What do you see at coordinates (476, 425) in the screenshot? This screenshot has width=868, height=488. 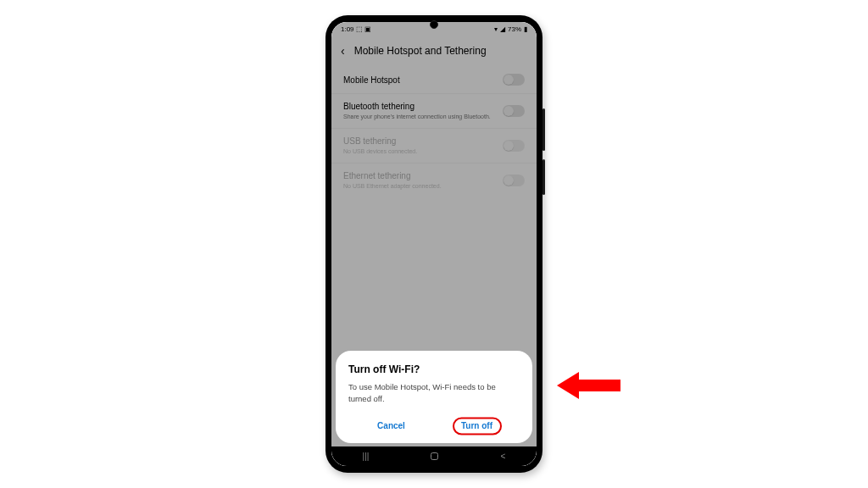 I see `turn-off-label: Turn off` at bounding box center [476, 425].